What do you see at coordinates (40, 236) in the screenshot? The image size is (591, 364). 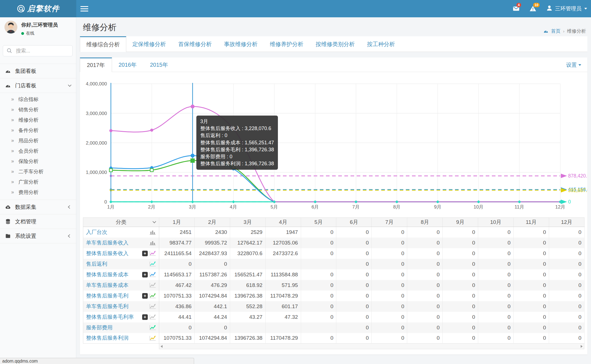 I see `sidebar-item-label: 系统设置` at bounding box center [40, 236].